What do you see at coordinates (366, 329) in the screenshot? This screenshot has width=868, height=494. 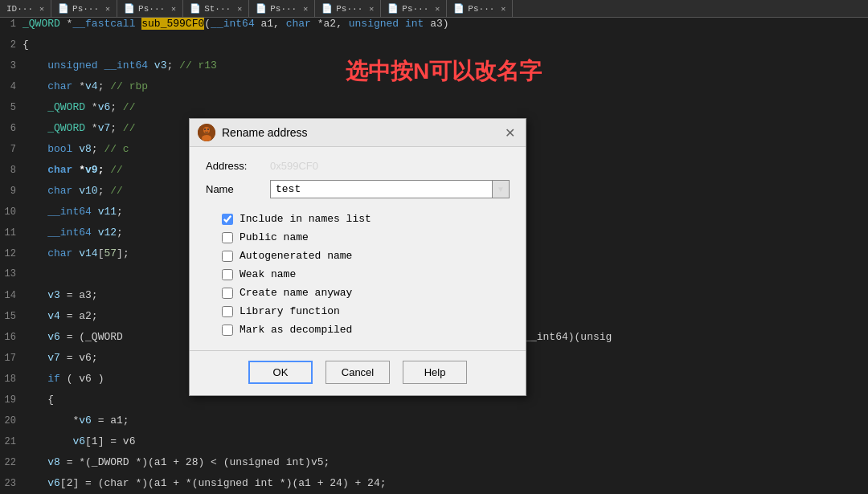 I see `checkbox-mark-decompiled: Mark as decompiled` at bounding box center [366, 329].